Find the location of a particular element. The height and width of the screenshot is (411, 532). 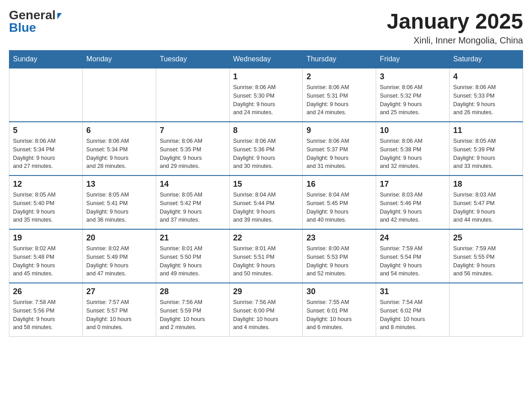

day-number: 2 is located at coordinates (339, 77).